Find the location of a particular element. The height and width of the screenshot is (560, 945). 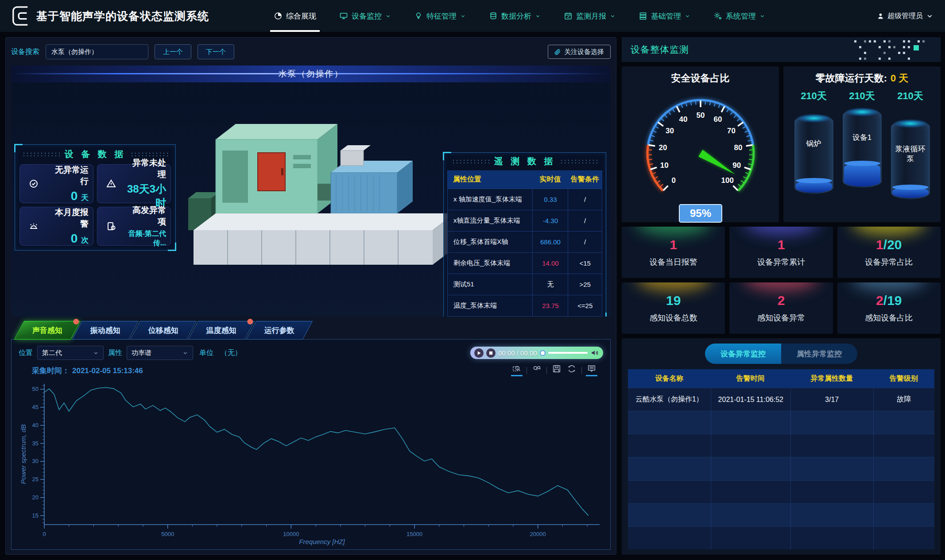

table-row: 剩余电压_泵体末端14.00<15 is located at coordinates (525, 263).